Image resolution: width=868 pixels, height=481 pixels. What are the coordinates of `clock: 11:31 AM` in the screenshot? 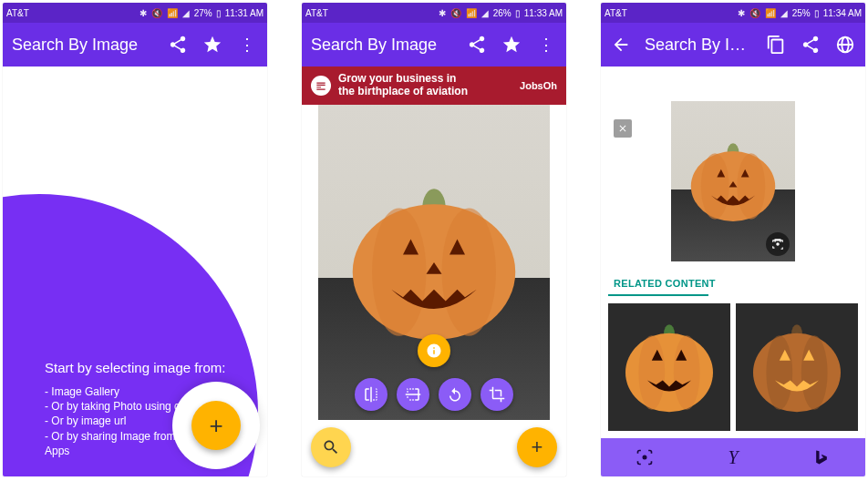 It's located at (244, 13).